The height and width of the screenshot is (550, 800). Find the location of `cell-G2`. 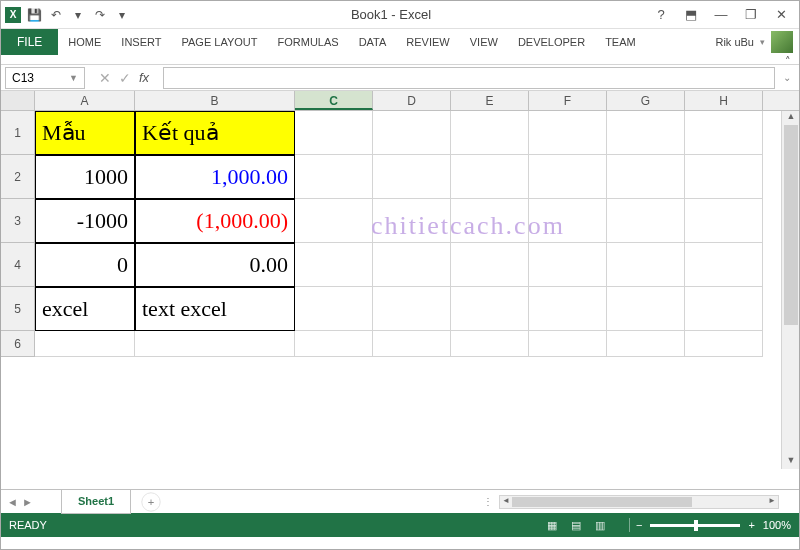

cell-G2 is located at coordinates (646, 177).